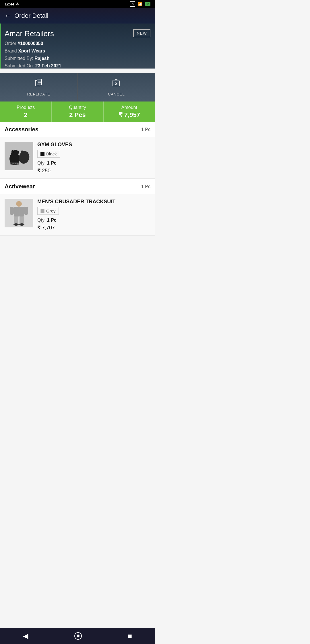 The width and height of the screenshot is (310, 644). I want to click on order-number: #100000050, so click(30, 44).